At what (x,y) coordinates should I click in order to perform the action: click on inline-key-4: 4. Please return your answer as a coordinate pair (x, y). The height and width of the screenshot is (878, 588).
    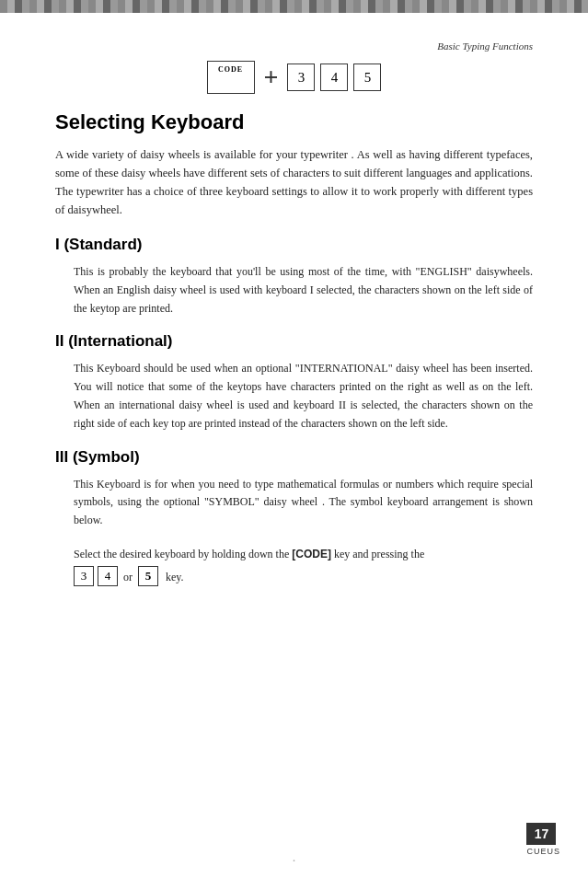
    Looking at the image, I should click on (108, 576).